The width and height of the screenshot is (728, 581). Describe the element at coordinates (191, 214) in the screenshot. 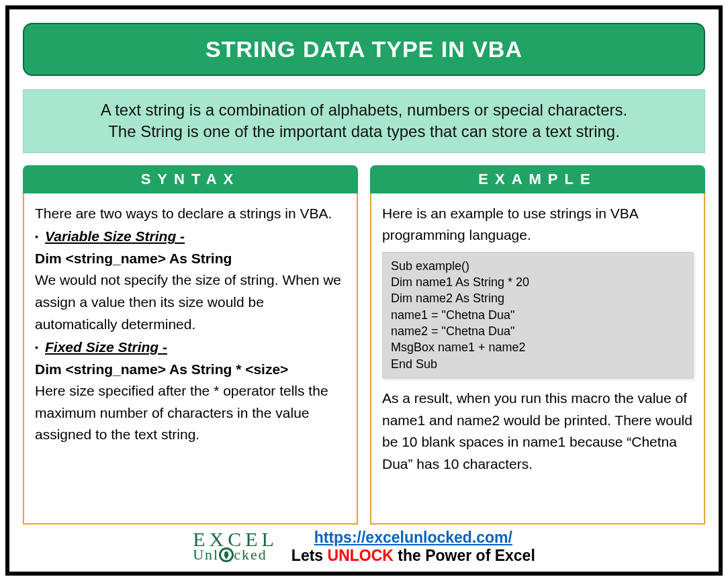

I see `syntax-lead: There are two ways to declare a strings …` at that location.